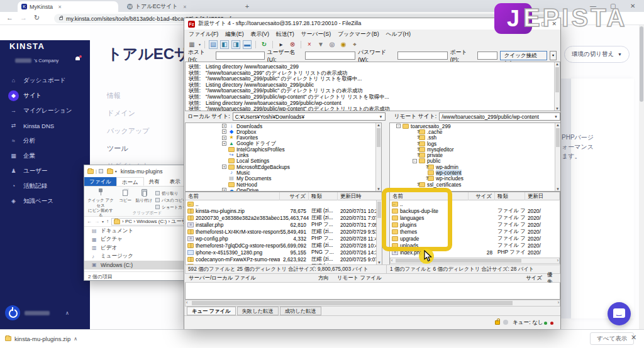 The width and height of the screenshot is (644, 348). What do you see at coordinates (399, 35) in the screenshot?
I see `menu-item: ヘルプ(H)` at bounding box center [399, 35].